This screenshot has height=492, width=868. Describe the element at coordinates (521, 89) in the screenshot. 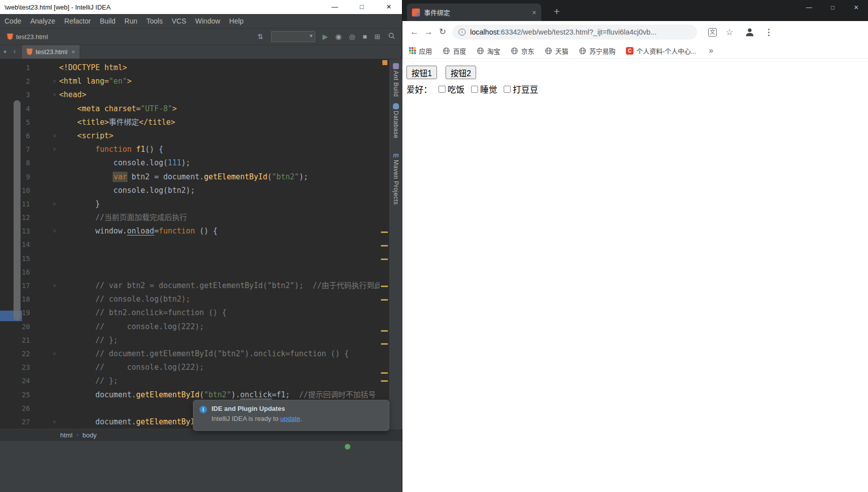

I see `checkbox-label-doudou: 打豆豆` at that location.